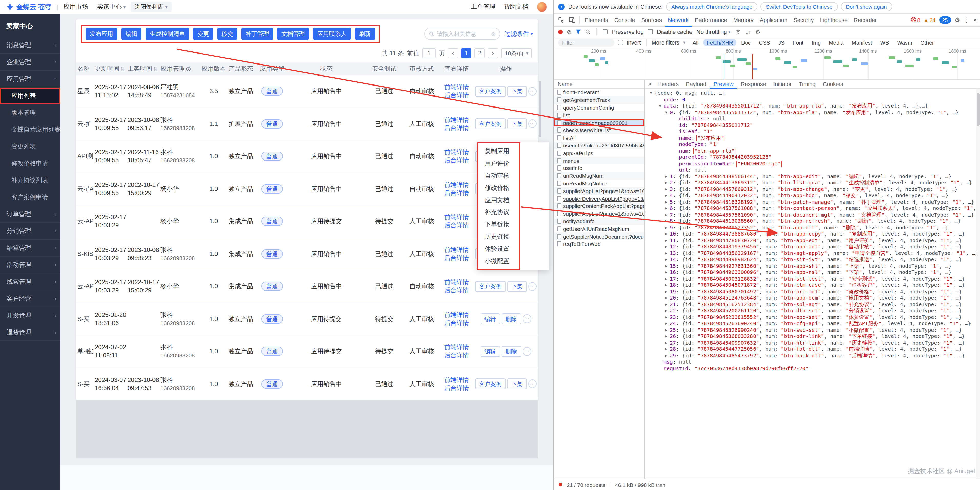 This screenshot has height=490, width=980. Describe the element at coordinates (132, 34) in the screenshot. I see `toolbar-button: 编辑` at that location.